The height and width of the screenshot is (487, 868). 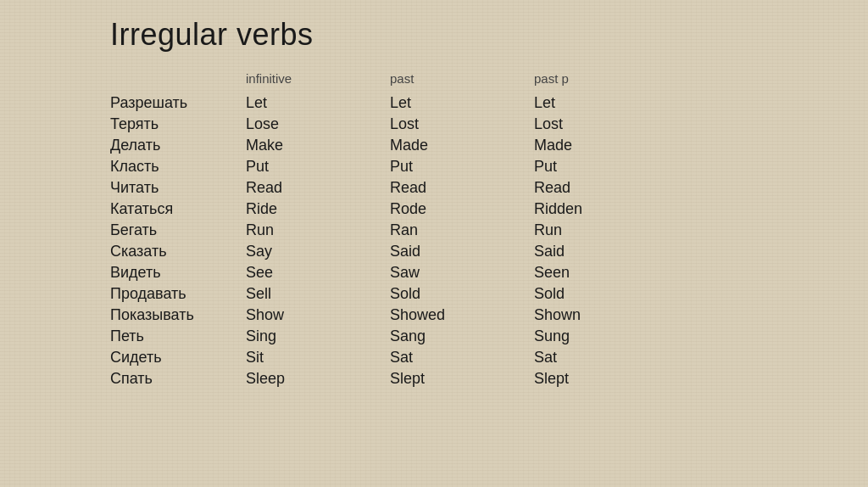 What do you see at coordinates (606, 294) in the screenshot?
I see `cell-past-p: Sold` at bounding box center [606, 294].